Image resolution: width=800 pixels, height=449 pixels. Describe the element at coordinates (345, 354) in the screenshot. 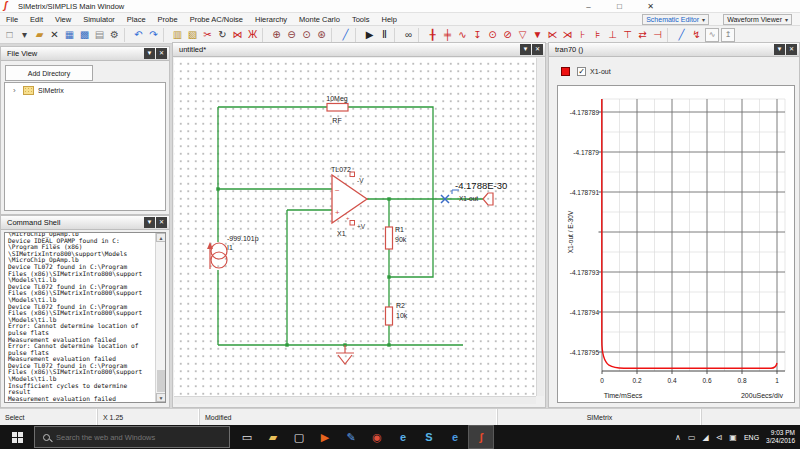

I see `ground-symbol` at that location.